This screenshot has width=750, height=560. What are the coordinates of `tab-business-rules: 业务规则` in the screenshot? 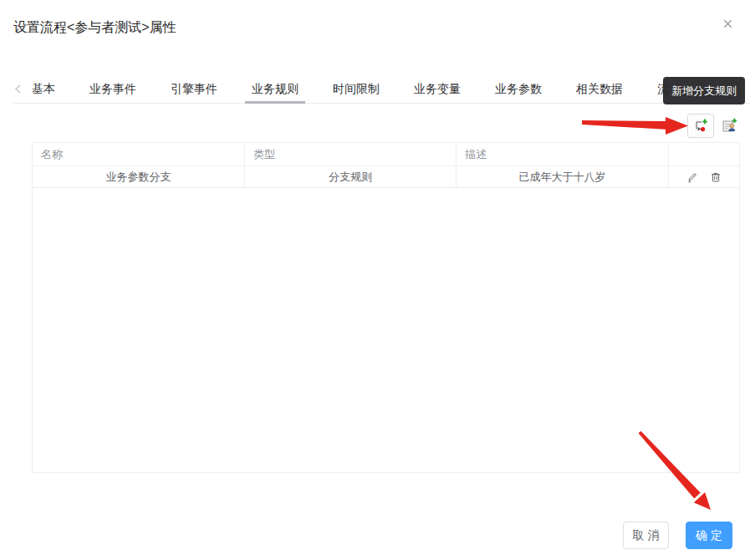 It's located at (275, 89).